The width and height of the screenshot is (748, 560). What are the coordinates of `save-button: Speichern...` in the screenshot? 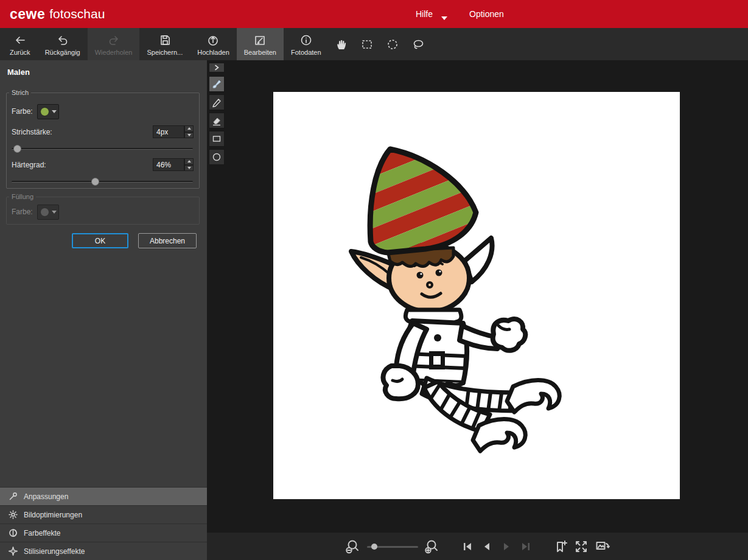 It's located at (164, 44).